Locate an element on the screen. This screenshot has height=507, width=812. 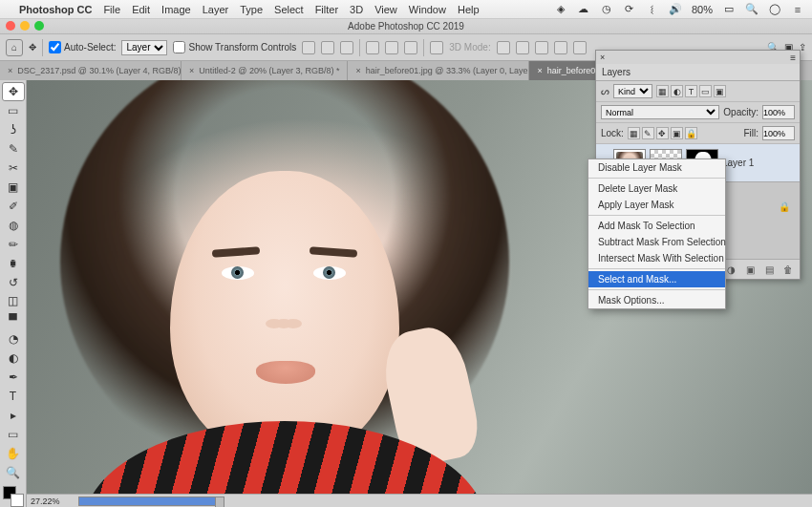
lock-transparent-icon: ▦ is located at coordinates (634, 134).